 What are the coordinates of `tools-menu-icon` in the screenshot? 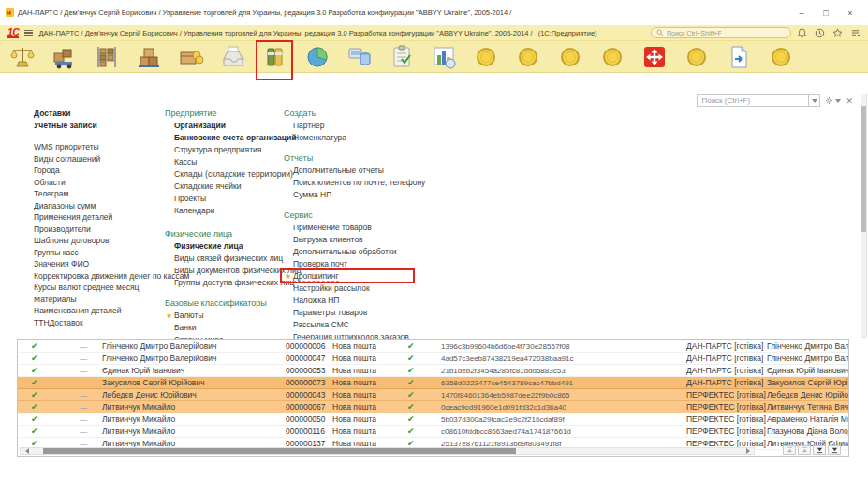 It's located at (856, 34).